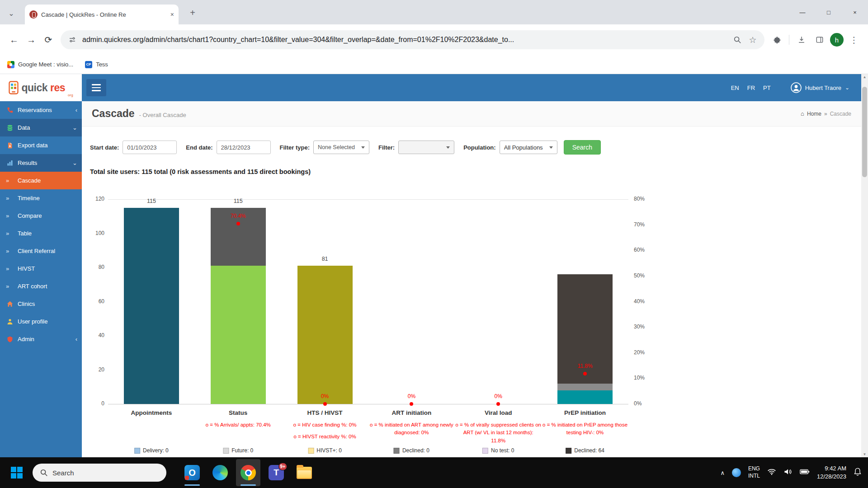  Describe the element at coordinates (405, 40) in the screenshot. I see `url-text: admin.quickres.org/admin/charts/chart1?c…` at that location.